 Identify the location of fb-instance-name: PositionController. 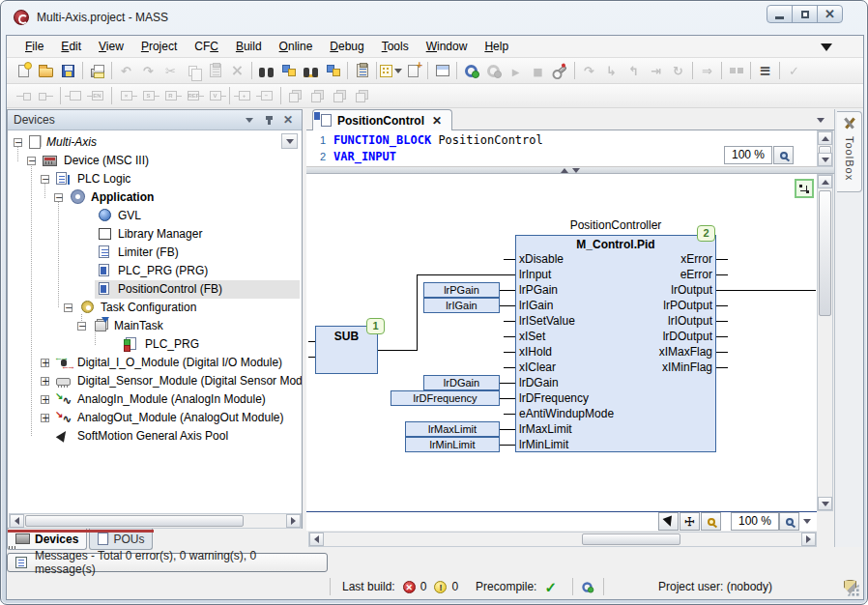
(616, 225).